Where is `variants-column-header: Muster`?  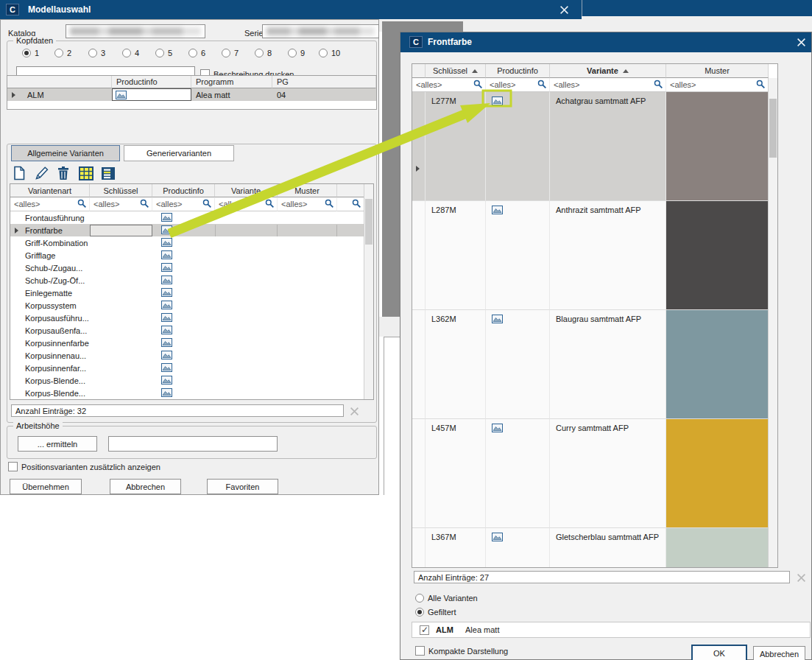
variants-column-header: Muster is located at coordinates (308, 191).